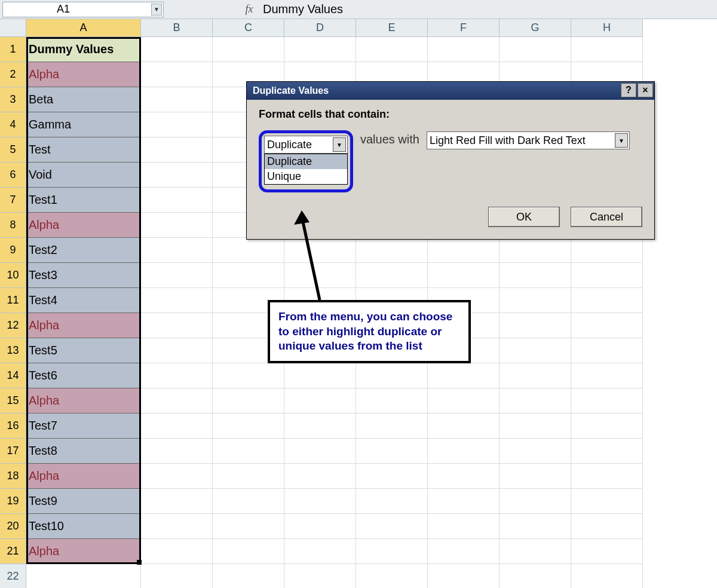 This screenshot has height=588, width=717. Describe the element at coordinates (13, 476) in the screenshot. I see `row-header: 18` at that location.